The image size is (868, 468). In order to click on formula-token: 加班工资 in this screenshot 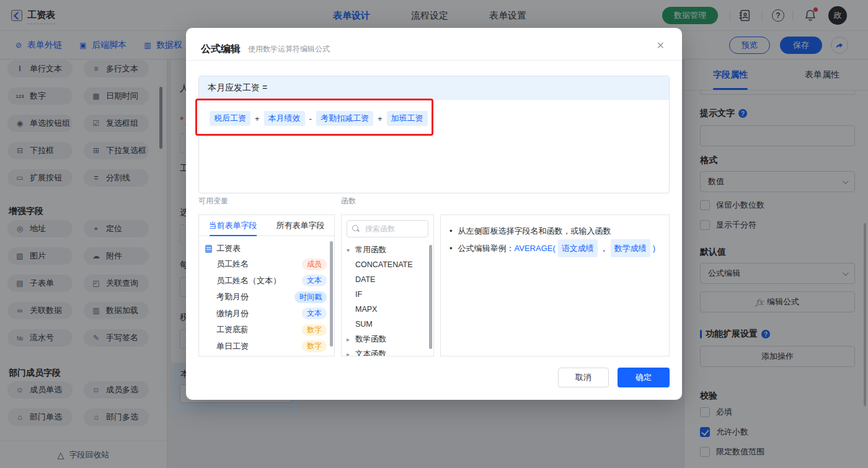, I will do `click(407, 118)`.